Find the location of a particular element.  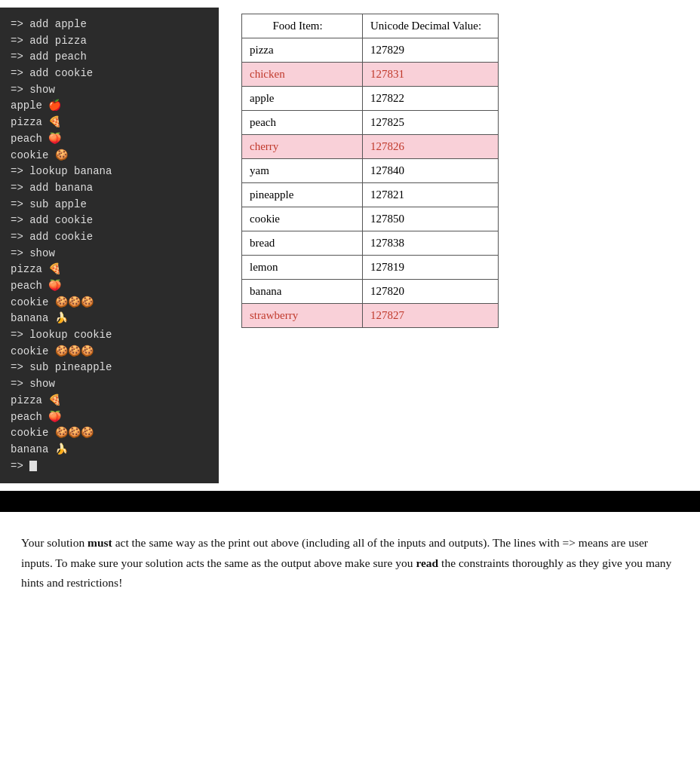

terminal-line: => add apple is located at coordinates (109, 25).